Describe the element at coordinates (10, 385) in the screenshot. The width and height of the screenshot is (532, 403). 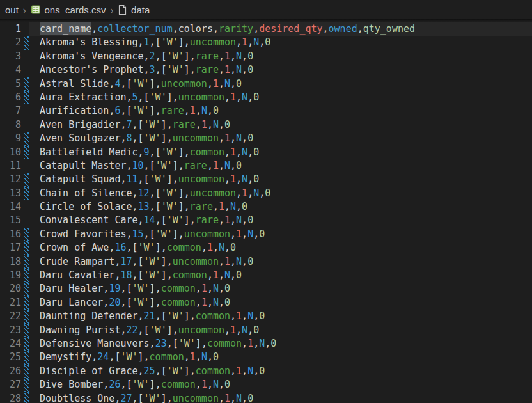
I see `line-number: 27` at that location.